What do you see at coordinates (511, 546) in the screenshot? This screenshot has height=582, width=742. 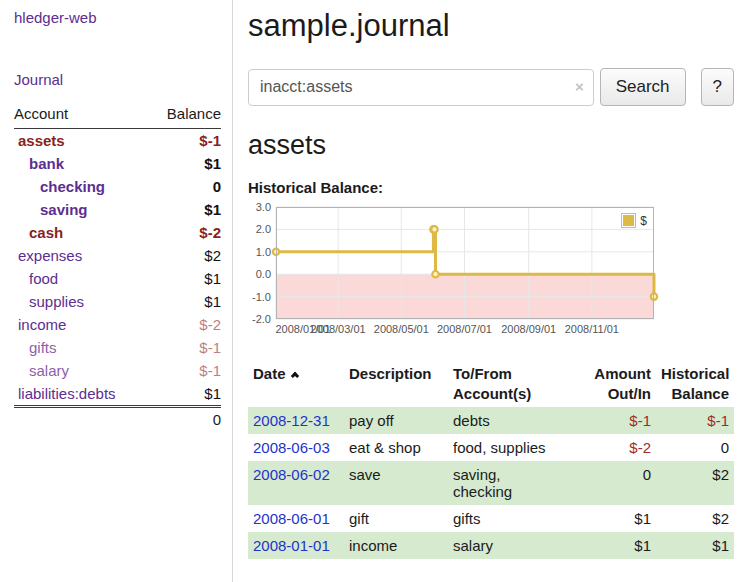 I see `transaction-accounts: salary` at bounding box center [511, 546].